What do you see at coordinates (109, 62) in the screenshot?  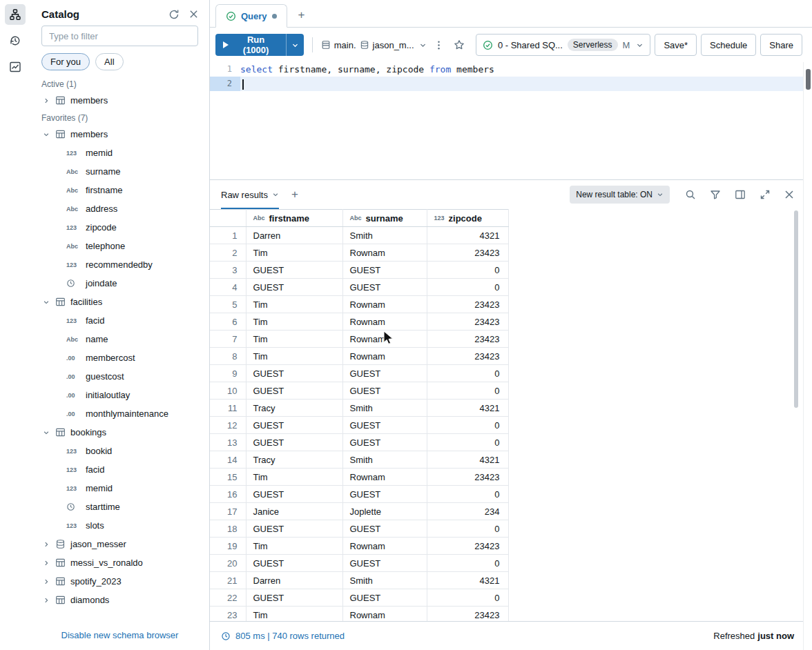 I see `filter-pill-all: All` at bounding box center [109, 62].